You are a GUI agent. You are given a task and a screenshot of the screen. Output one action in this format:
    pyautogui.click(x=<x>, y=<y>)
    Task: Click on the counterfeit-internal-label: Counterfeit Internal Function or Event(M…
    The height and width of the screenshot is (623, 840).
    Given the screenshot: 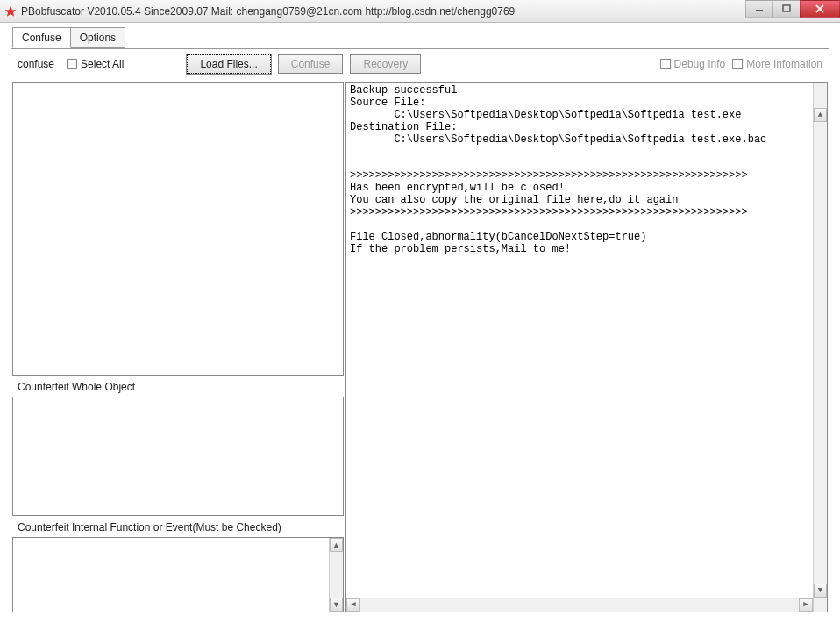 What is the action you would take?
    pyautogui.click(x=181, y=527)
    